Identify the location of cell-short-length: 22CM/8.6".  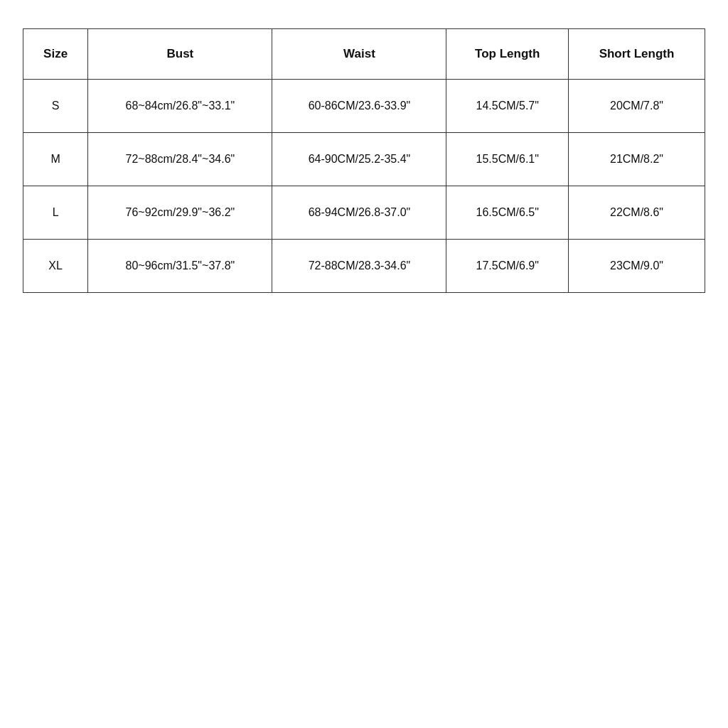
(637, 213).